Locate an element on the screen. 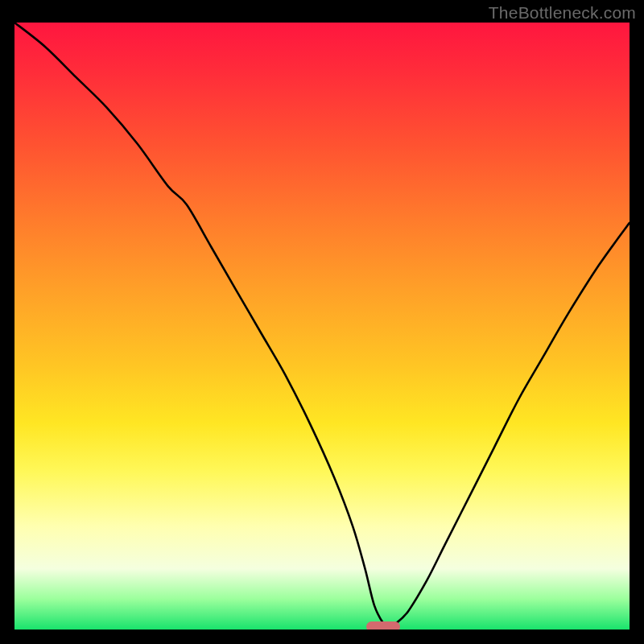  watermark-text: TheBottleneck.com is located at coordinates (562, 13).